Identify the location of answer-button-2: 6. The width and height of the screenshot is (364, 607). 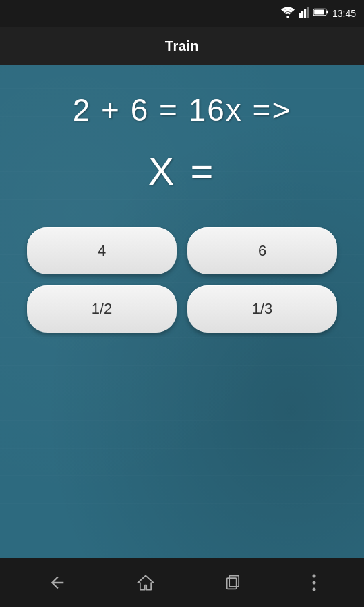
(262, 251).